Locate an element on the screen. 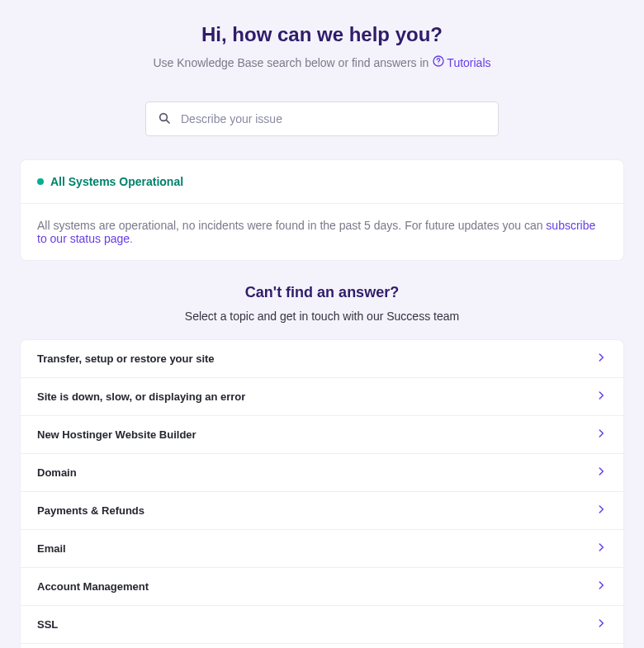 The image size is (644, 648). topic-item: Payments & Refunds is located at coordinates (322, 511).